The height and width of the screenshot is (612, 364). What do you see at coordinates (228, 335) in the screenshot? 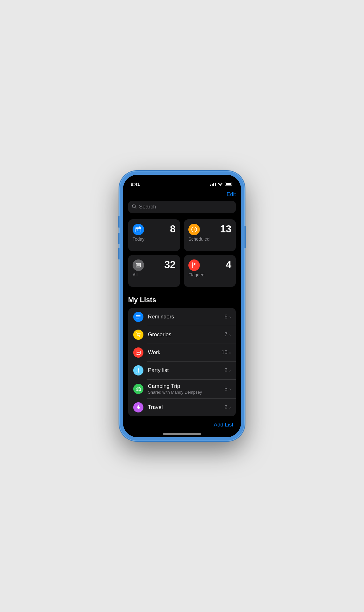
I see `groceries-right: 7 ›` at bounding box center [228, 335].